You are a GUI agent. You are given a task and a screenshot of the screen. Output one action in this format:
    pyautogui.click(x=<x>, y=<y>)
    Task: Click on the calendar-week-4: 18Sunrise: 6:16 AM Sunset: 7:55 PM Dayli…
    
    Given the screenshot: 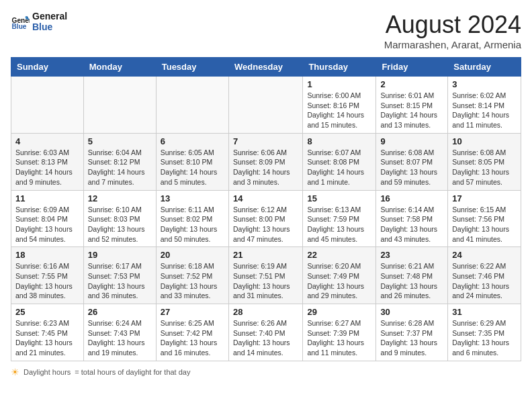 What is the action you would take?
    pyautogui.click(x=266, y=275)
    